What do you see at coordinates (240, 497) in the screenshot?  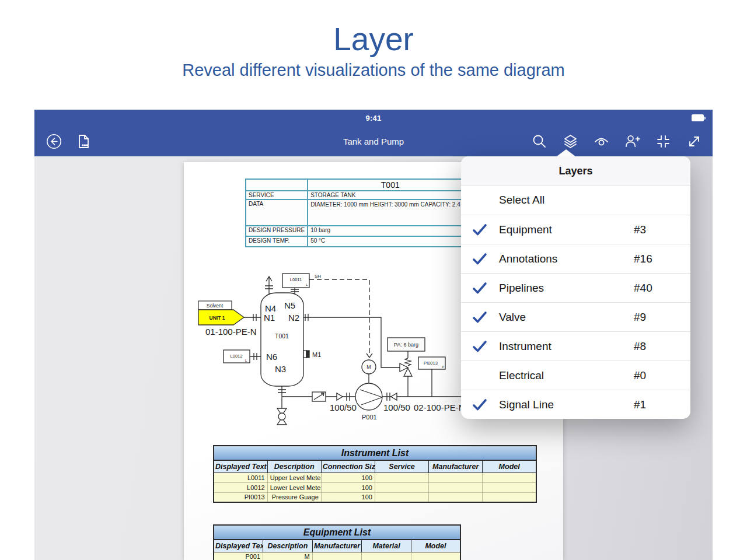 I see `cell: PI0013` at bounding box center [240, 497].